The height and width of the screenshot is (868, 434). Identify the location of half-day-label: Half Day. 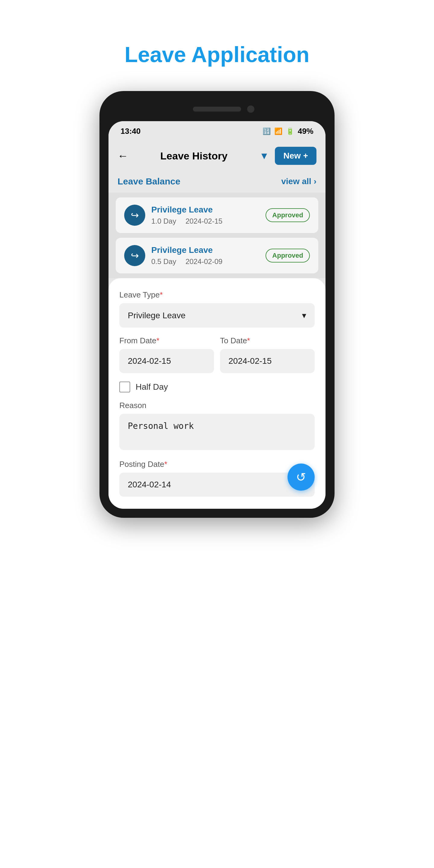
(152, 387).